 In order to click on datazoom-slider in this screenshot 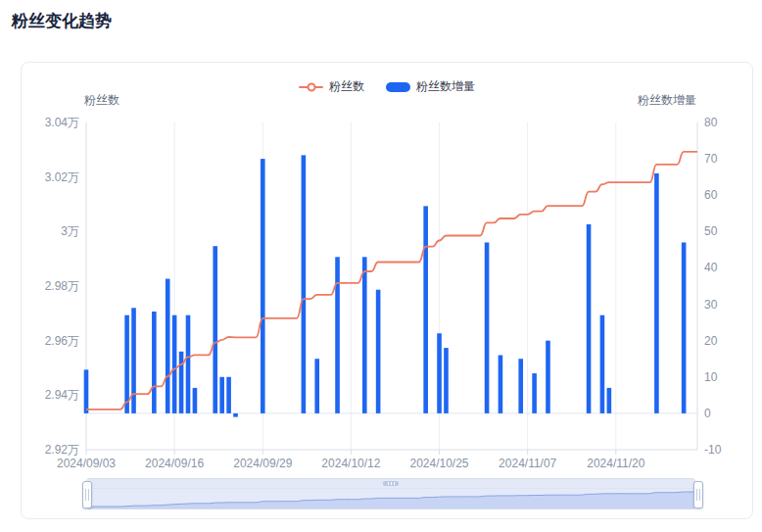, I will do `click(391, 494)`.